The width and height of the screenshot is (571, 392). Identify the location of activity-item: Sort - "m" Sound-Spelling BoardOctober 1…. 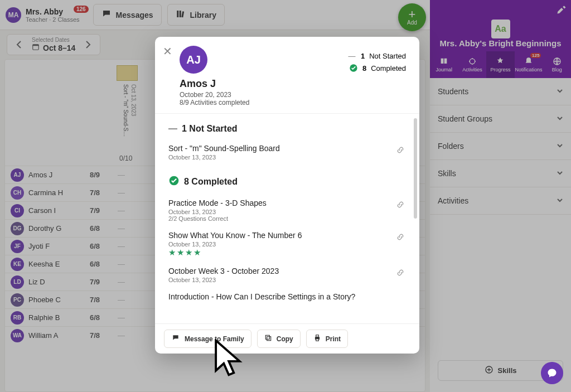
(287, 152).